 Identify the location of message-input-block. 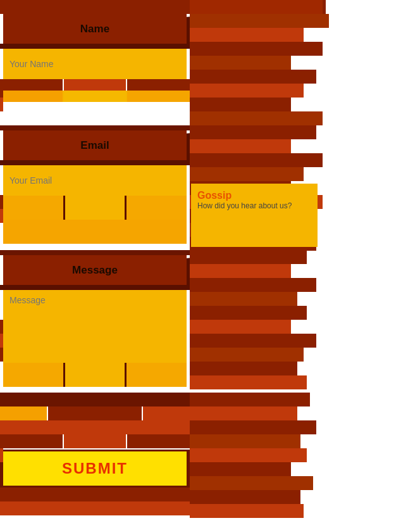
(95, 327).